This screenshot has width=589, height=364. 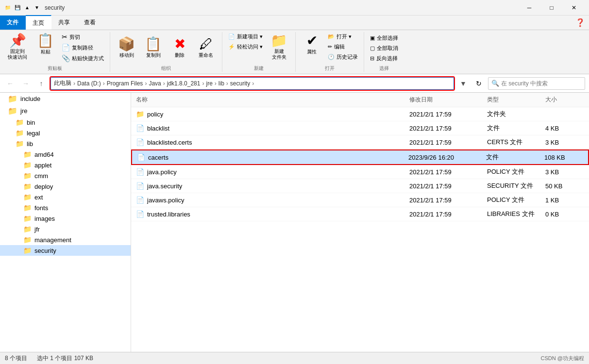 What do you see at coordinates (166, 52) in the screenshot?
I see `ribbon-group-organize: 📦 移动到 📋 复制到 ✖ 删除 🖊 重命名 组织` at bounding box center [166, 52].